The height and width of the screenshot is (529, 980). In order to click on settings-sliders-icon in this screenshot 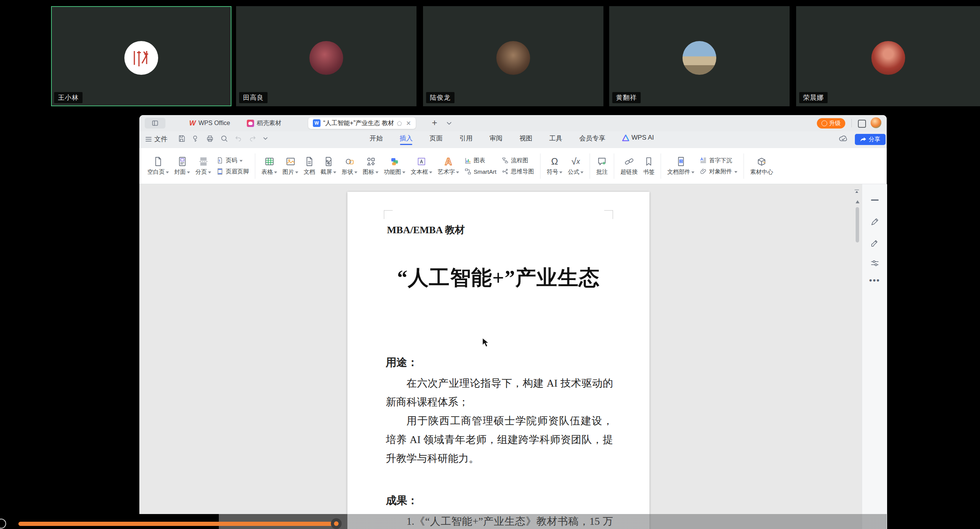, I will do `click(875, 263)`.